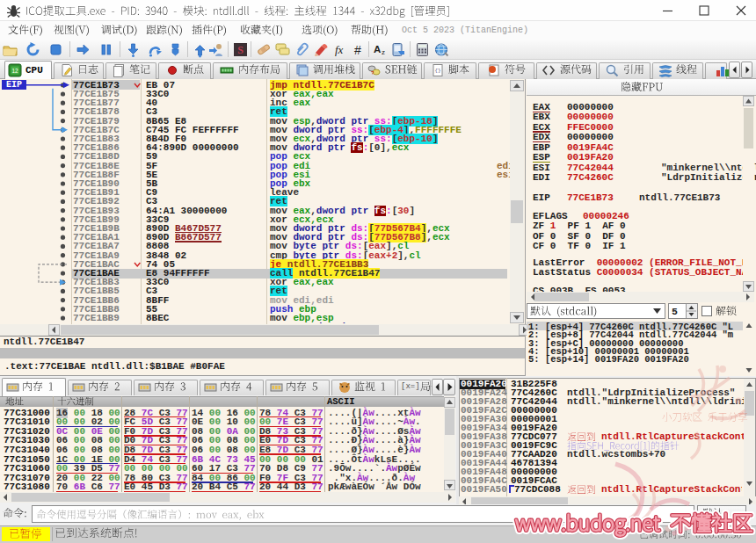 The height and width of the screenshot is (543, 756). What do you see at coordinates (241, 50) in the screenshot?
I see `svg-text: S` at bounding box center [241, 50].